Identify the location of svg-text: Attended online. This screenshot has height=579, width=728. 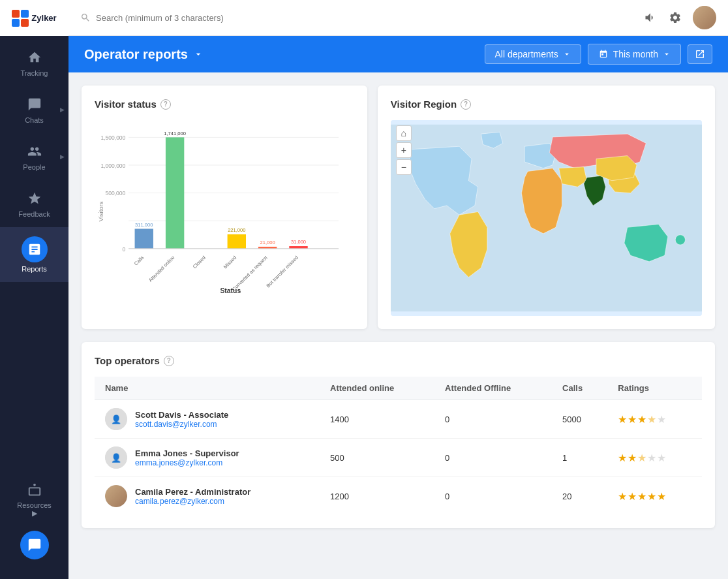
(162, 269).